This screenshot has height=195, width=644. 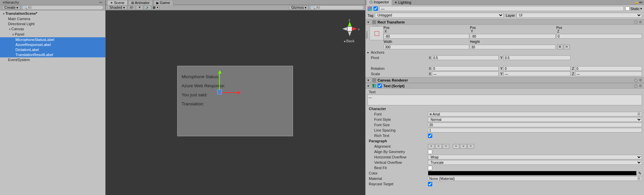 What do you see at coordinates (505, 48) in the screenshot?
I see `rect-transform-component: ▾ Rect Transform ◯ ⚙ center middle Pos X…` at bounding box center [505, 48].